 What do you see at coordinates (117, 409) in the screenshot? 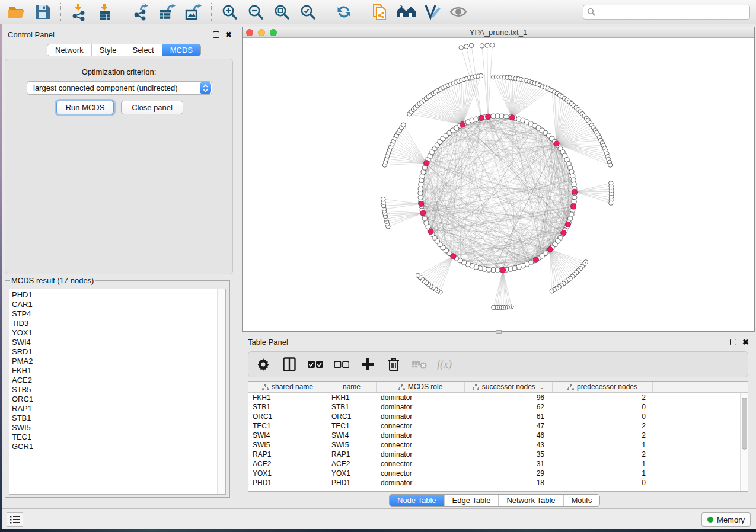
I see `mcds-node: RAP1` at bounding box center [117, 409].